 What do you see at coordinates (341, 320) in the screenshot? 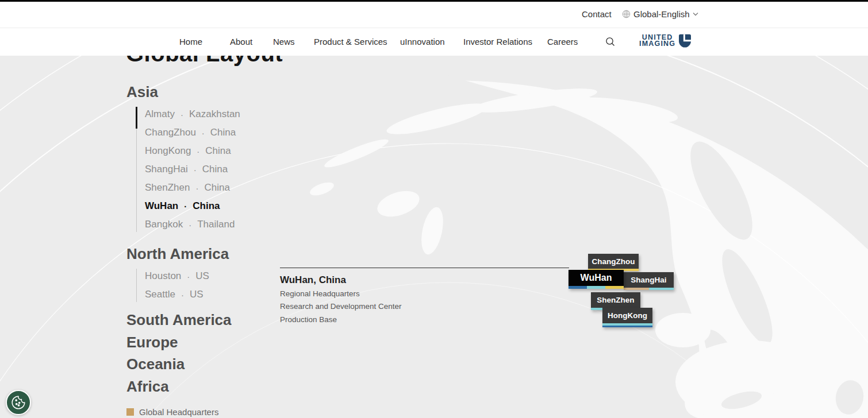
I see `facility-line: Production Base` at bounding box center [341, 320].